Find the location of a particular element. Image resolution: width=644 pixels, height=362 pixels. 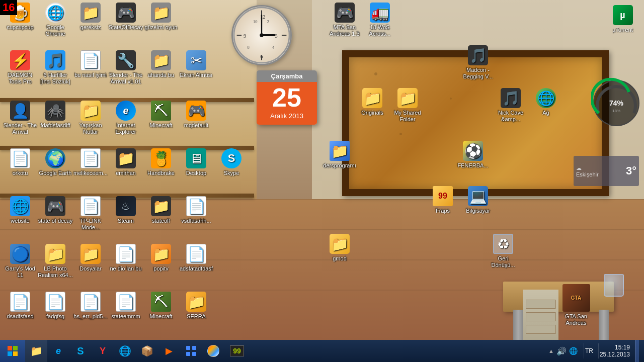

icon-ekran-alintisi: ✂ Ekran Alıntısı is located at coordinates (196, 64).